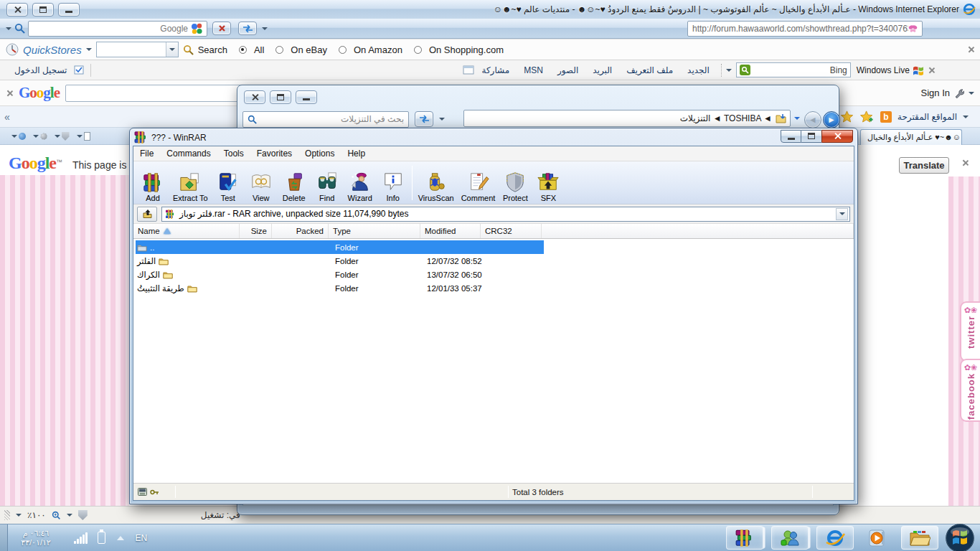  I want to click on security-caret-icon, so click(70, 515).